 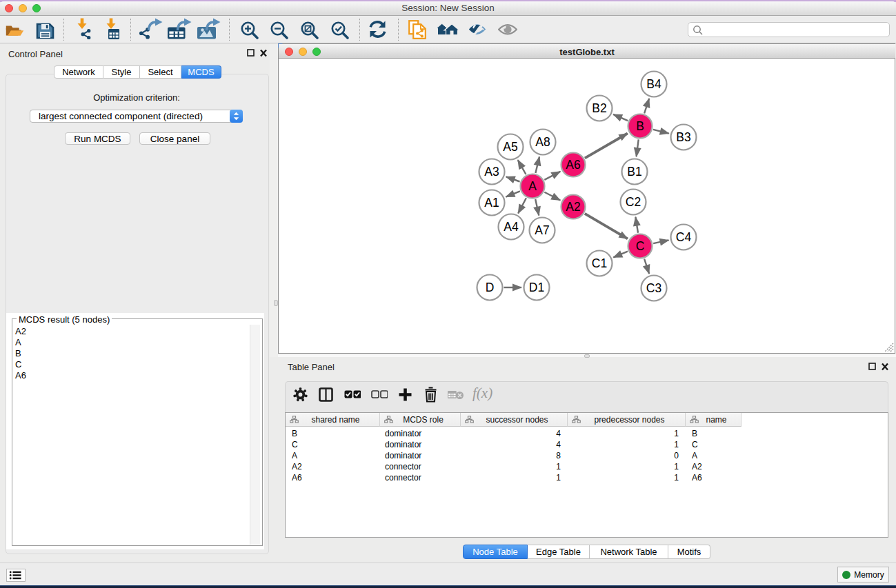 I want to click on svg-text: B4, so click(x=654, y=84).